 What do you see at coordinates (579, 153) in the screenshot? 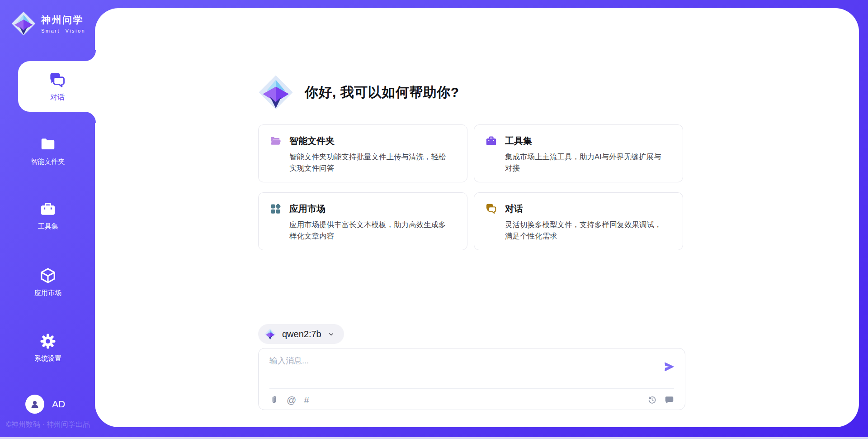
I see `card-toolset: 工具集 集成市场上主流工具，助力AI与外界无缝扩展与对接` at bounding box center [579, 153].